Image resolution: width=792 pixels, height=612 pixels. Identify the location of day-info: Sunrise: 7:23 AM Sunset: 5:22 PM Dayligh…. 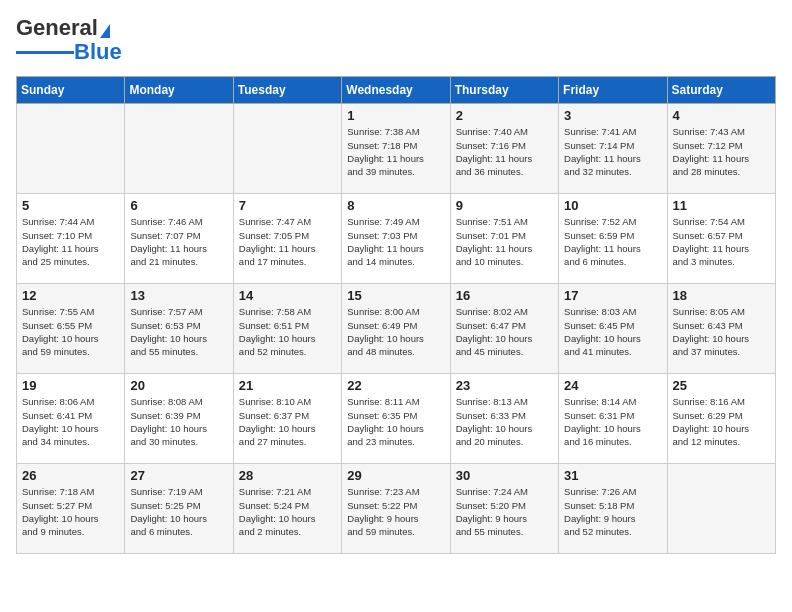
(396, 512).